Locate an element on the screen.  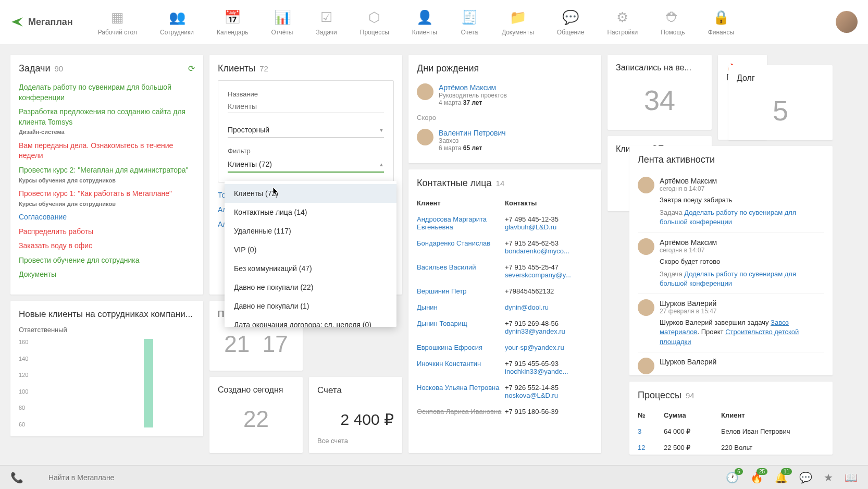
nav-label: Задачи is located at coordinates (327, 32).